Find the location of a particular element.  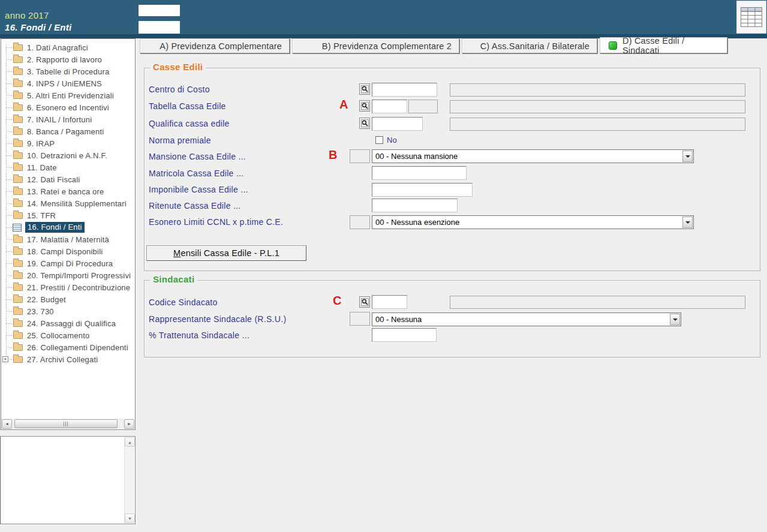

sidebar-item-label: 13. Ratei e banca ore is located at coordinates (66, 192).